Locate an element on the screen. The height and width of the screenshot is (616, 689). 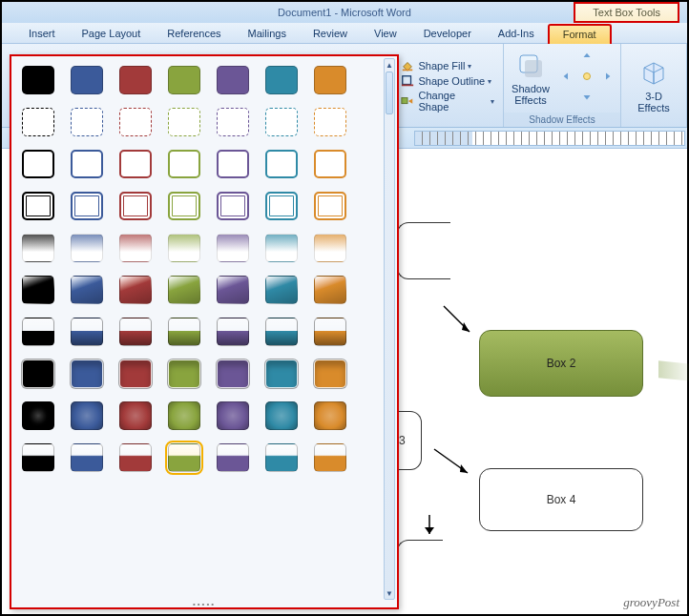
tab-page-layout: Page Layout is located at coordinates (112, 34).